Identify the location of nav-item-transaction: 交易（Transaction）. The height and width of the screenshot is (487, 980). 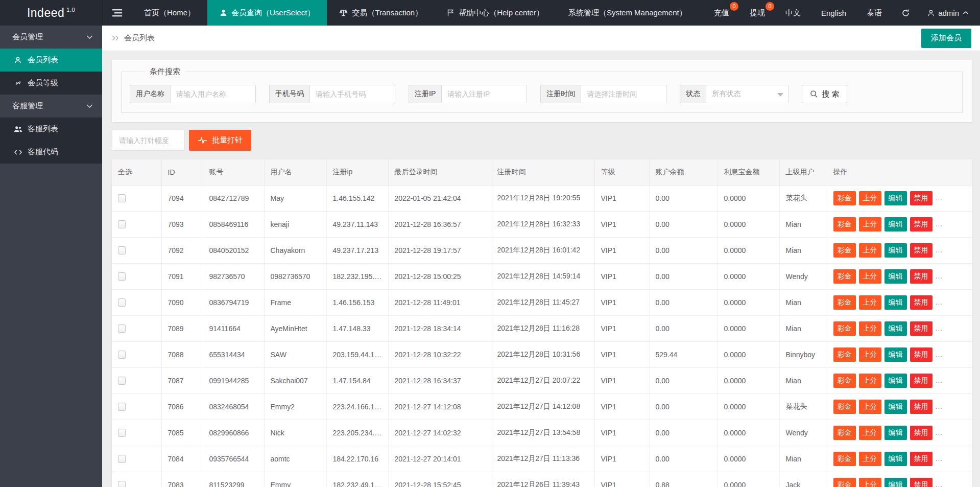
(381, 13).